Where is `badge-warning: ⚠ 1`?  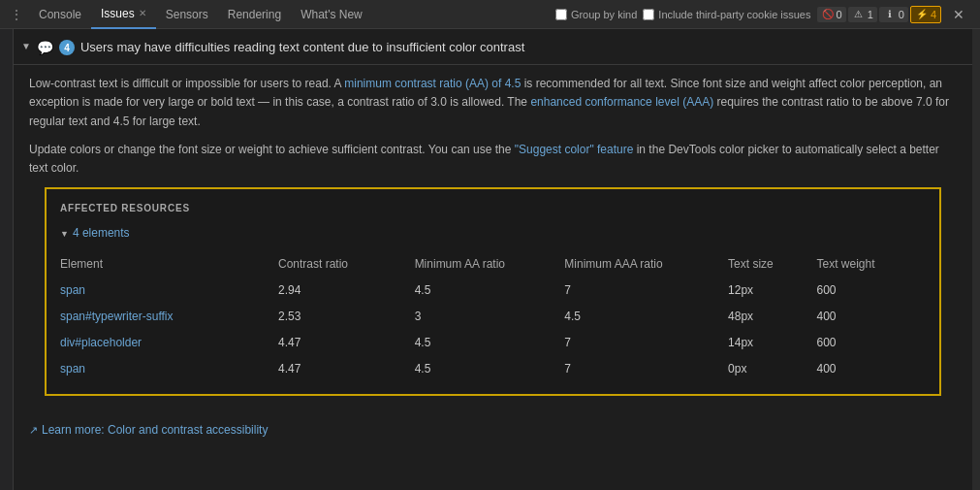 badge-warning: ⚠ 1 is located at coordinates (863, 15).